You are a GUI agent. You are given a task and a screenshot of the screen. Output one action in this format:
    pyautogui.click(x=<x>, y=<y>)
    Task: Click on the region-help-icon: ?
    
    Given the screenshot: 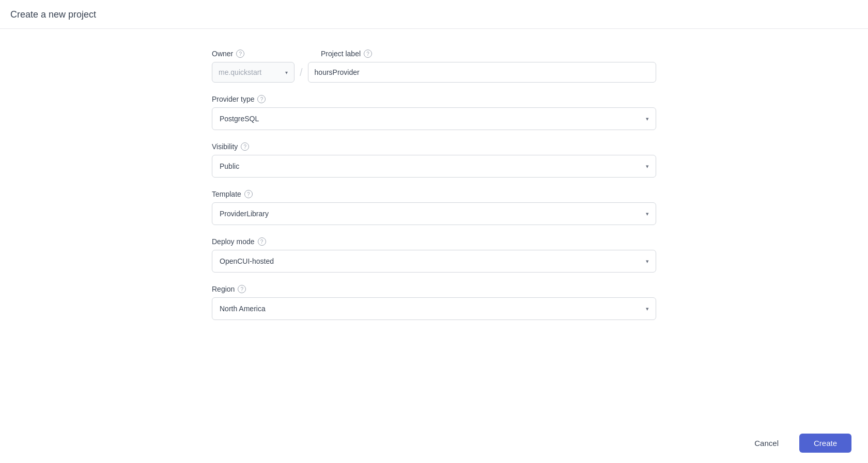 What is the action you would take?
    pyautogui.click(x=242, y=289)
    